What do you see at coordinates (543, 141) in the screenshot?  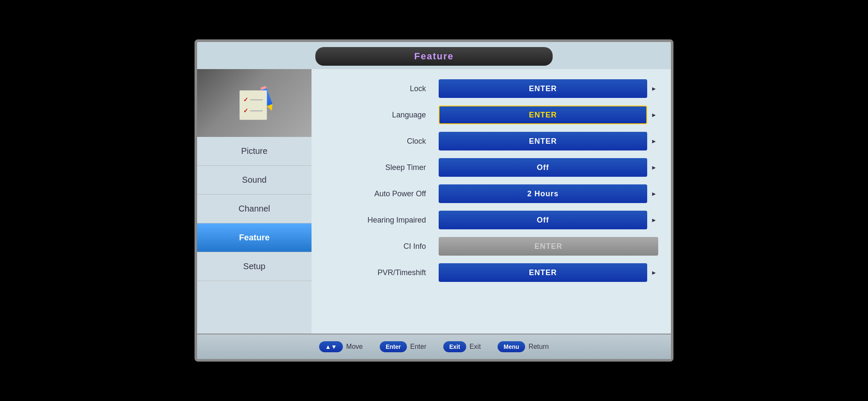 I see `setting-btn-clock: ENTER` at bounding box center [543, 141].